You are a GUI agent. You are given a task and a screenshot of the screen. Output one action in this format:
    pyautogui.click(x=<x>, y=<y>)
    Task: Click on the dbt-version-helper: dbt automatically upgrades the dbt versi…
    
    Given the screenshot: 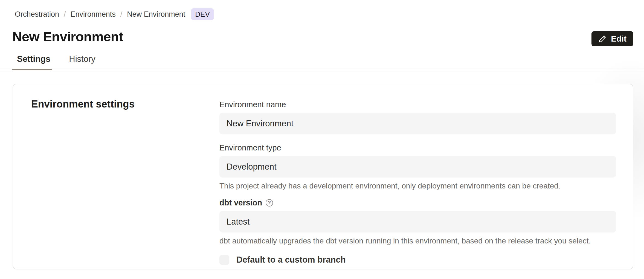 What is the action you would take?
    pyautogui.click(x=418, y=241)
    